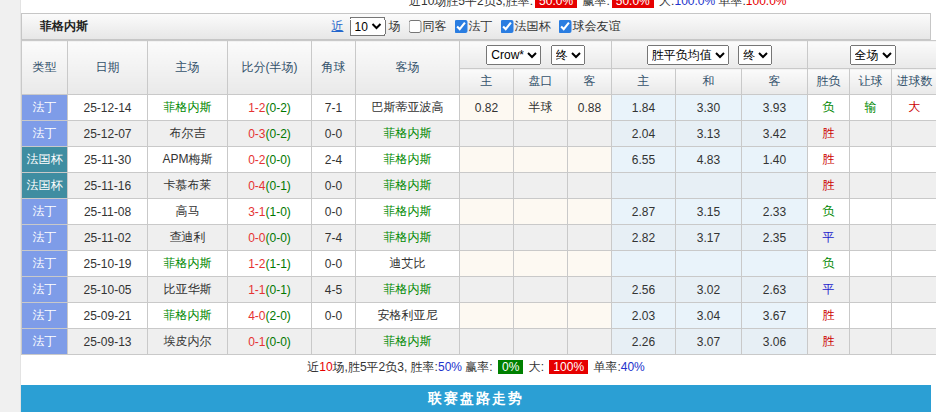 This screenshot has width=936, height=412. I want to click on cell-euro-home: 2.04, so click(644, 134).